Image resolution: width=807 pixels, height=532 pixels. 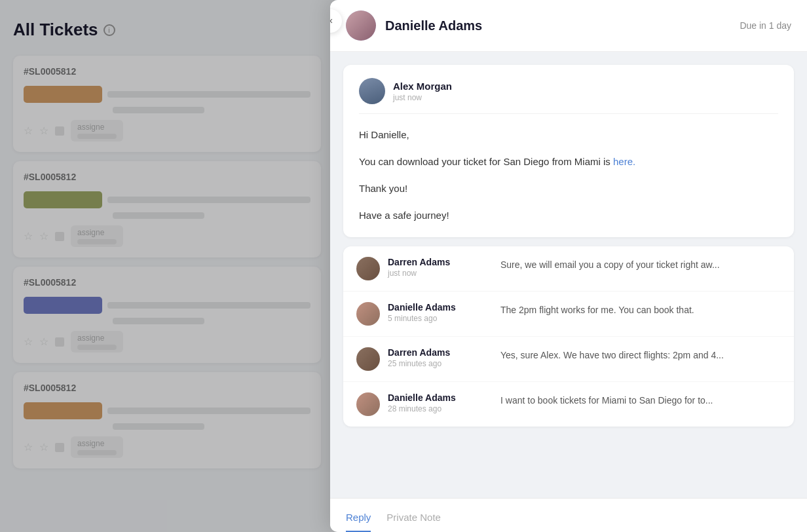 What do you see at coordinates (414, 516) in the screenshot?
I see `footer-tab-private-note: Private Note` at bounding box center [414, 516].